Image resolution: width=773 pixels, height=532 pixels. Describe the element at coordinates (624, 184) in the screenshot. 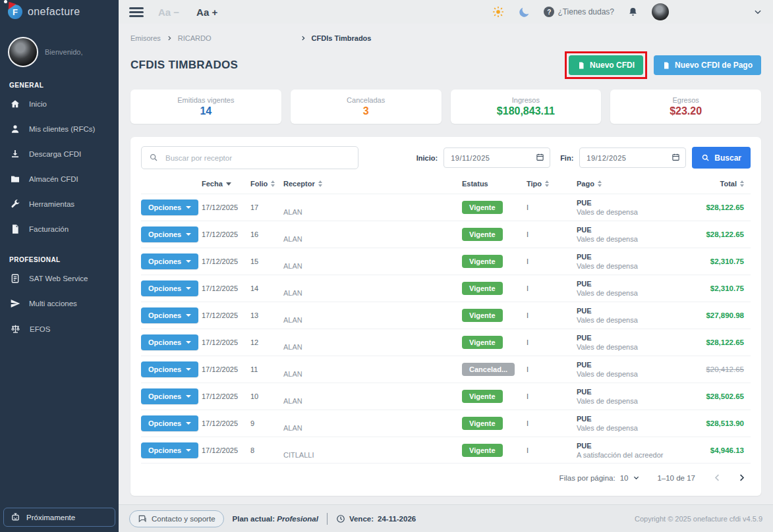

I see `header-pago: Pago` at that location.